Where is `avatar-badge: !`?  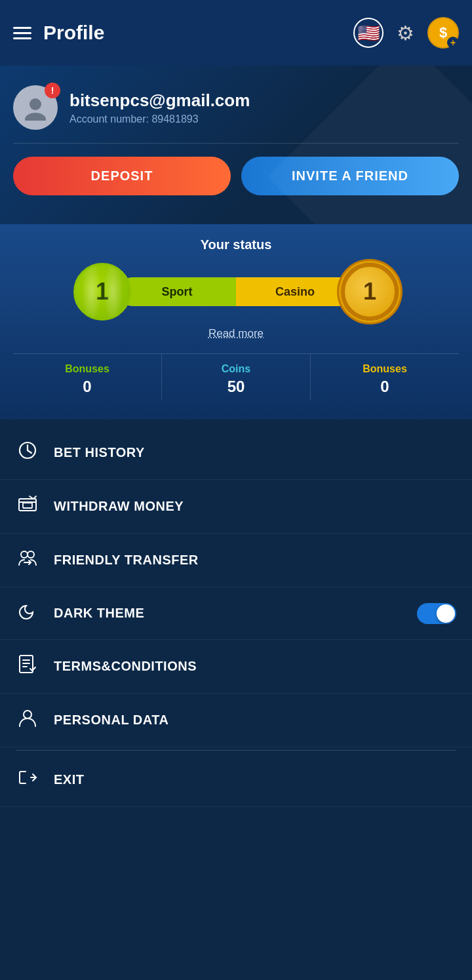
avatar-badge: ! is located at coordinates (52, 90).